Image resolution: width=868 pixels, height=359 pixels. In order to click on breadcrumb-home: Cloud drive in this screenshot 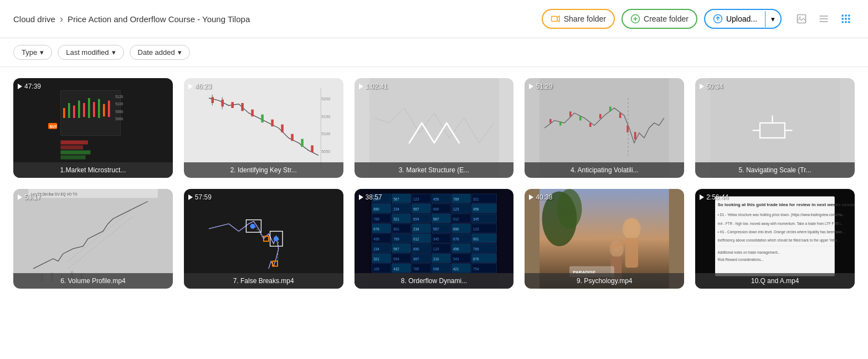, I will do `click(34, 19)`.